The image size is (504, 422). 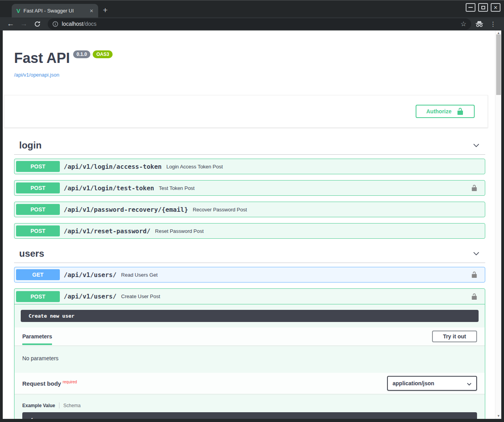 I want to click on section-login-title: login, so click(x=30, y=145).